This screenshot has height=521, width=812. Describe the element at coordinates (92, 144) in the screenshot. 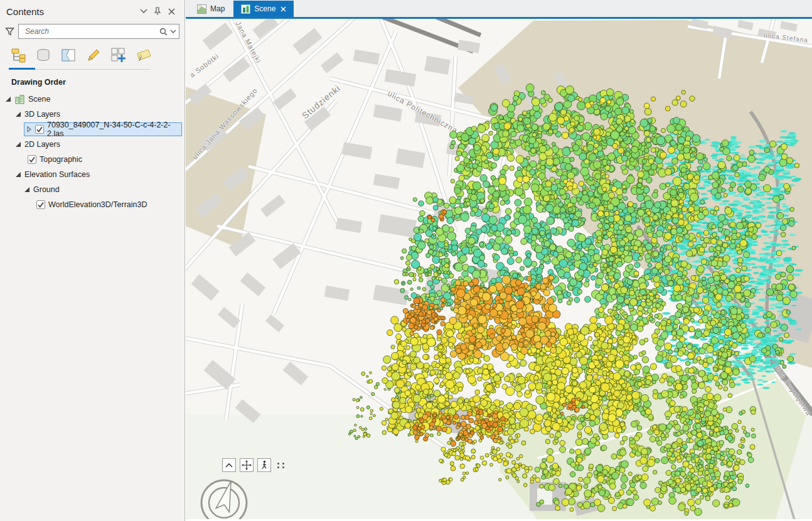

I see `layer-row-2d-layers: 2D Layers` at that location.